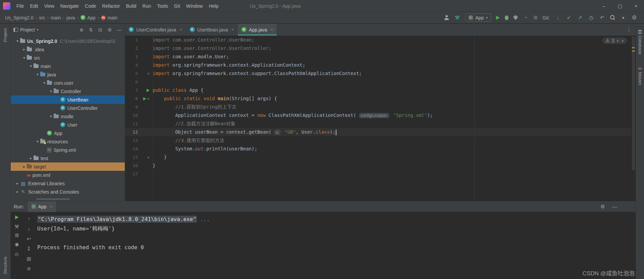 This screenshot has width=644, height=279. What do you see at coordinates (133, 157) in the screenshot?
I see `line-number: 15` at bounding box center [133, 157].